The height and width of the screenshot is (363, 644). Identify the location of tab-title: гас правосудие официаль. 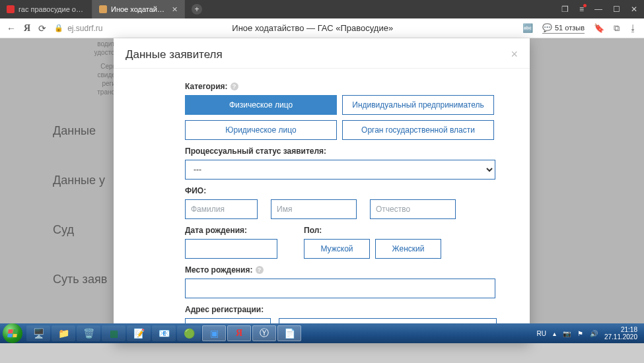
(52, 9).